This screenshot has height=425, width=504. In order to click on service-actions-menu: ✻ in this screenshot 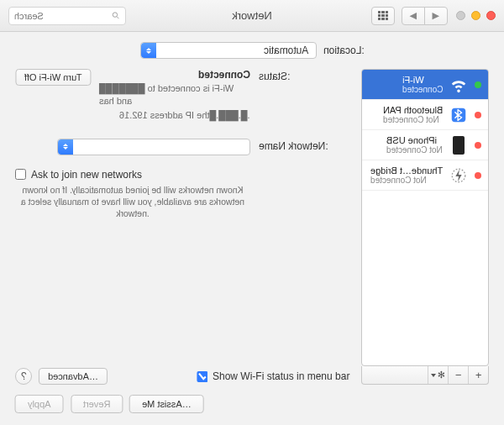, I will do `click(438, 375)`.